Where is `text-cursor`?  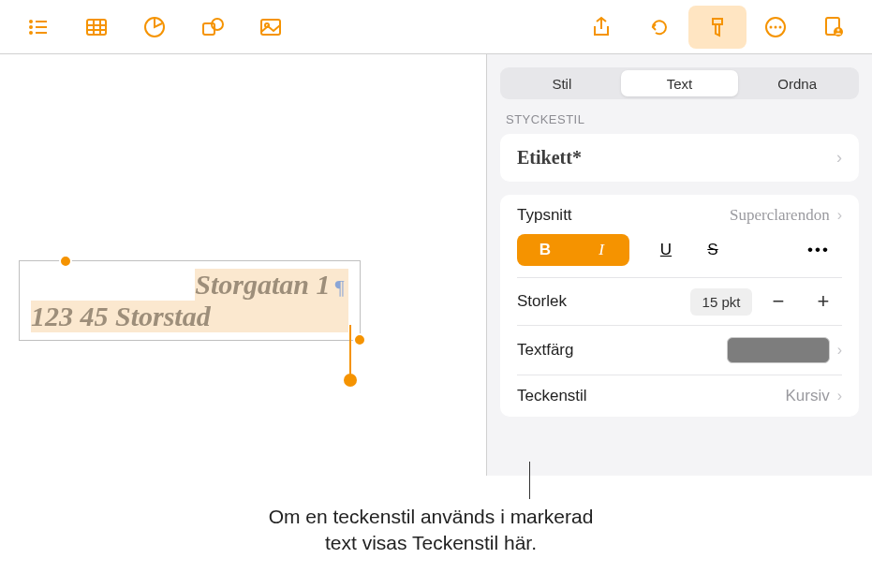 text-cursor is located at coordinates (350, 352).